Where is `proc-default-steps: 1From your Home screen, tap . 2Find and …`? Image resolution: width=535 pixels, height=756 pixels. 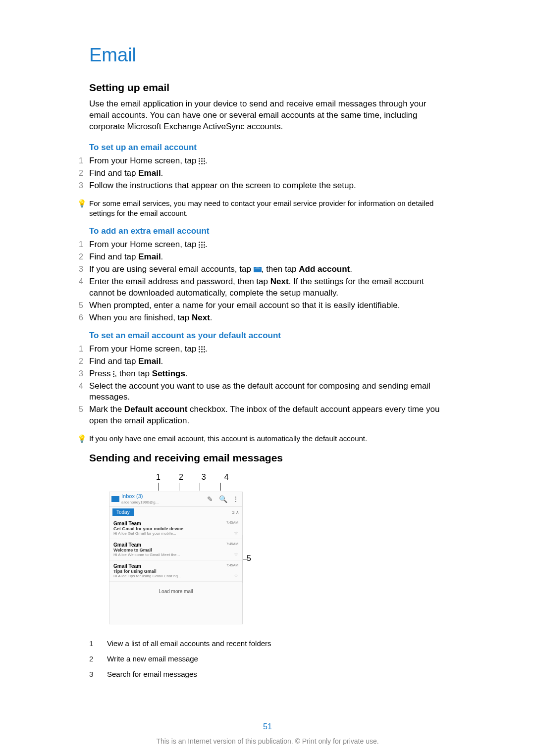
proc-default-steps: 1From your Home screen, tap . 2Find and … is located at coordinates (268, 385).